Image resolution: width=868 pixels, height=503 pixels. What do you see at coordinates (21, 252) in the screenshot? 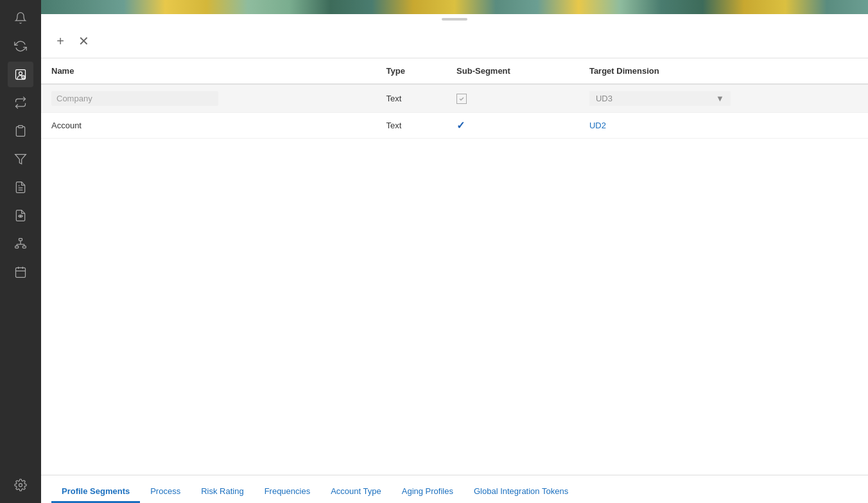
I see `sidebar` at bounding box center [21, 252].